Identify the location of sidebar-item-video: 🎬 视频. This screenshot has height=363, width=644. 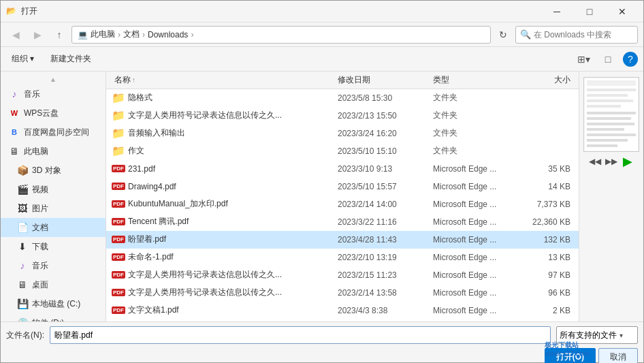
(53, 189).